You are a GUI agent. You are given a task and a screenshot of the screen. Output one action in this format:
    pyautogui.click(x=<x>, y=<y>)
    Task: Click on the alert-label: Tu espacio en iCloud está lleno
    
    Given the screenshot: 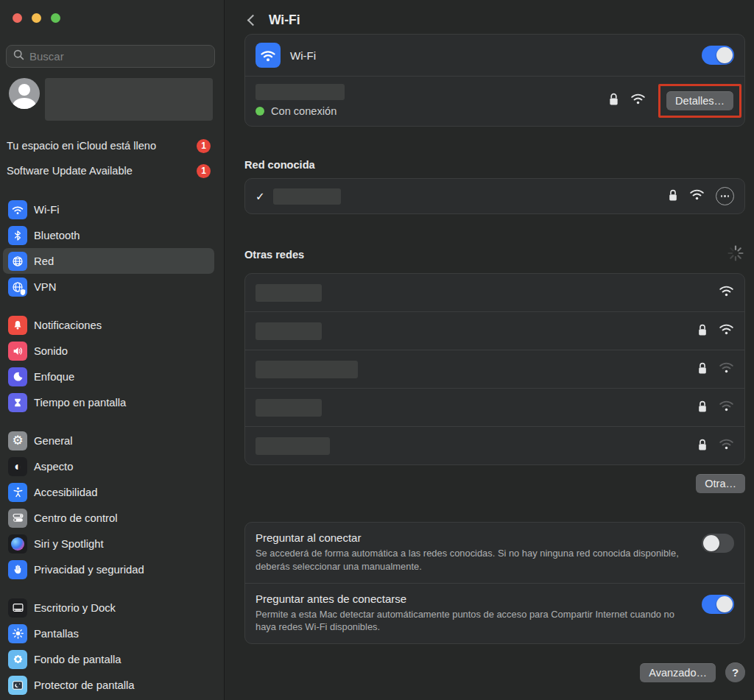 What is the action you would take?
    pyautogui.click(x=81, y=146)
    